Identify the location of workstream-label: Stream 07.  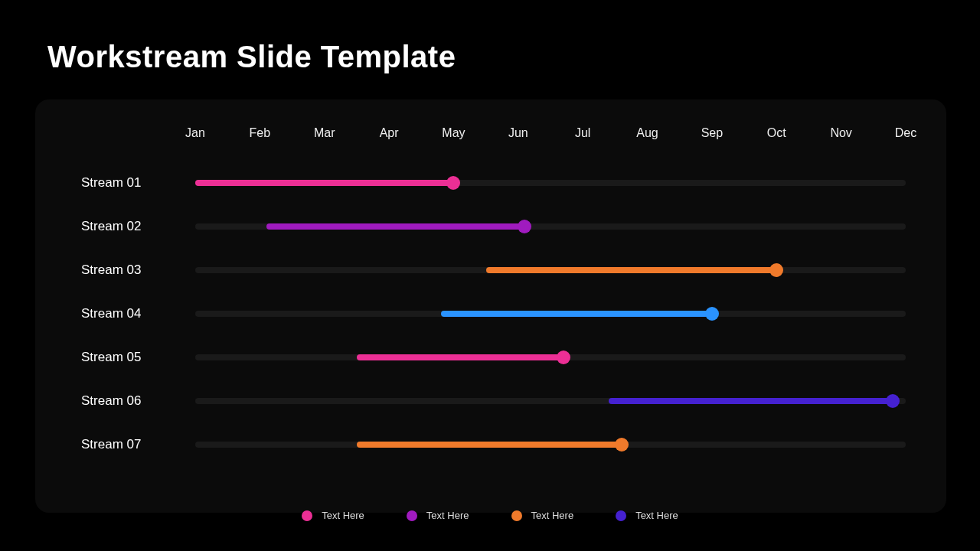
(111, 445).